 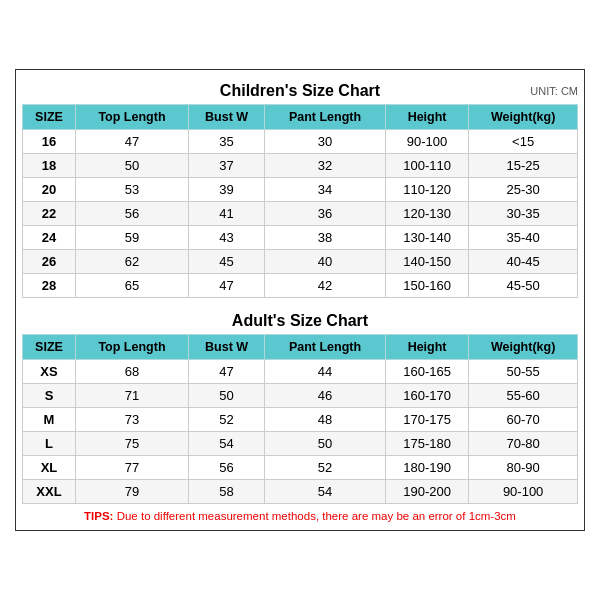 What do you see at coordinates (426, 468) in the screenshot?
I see `table-cell: 180-190` at bounding box center [426, 468].